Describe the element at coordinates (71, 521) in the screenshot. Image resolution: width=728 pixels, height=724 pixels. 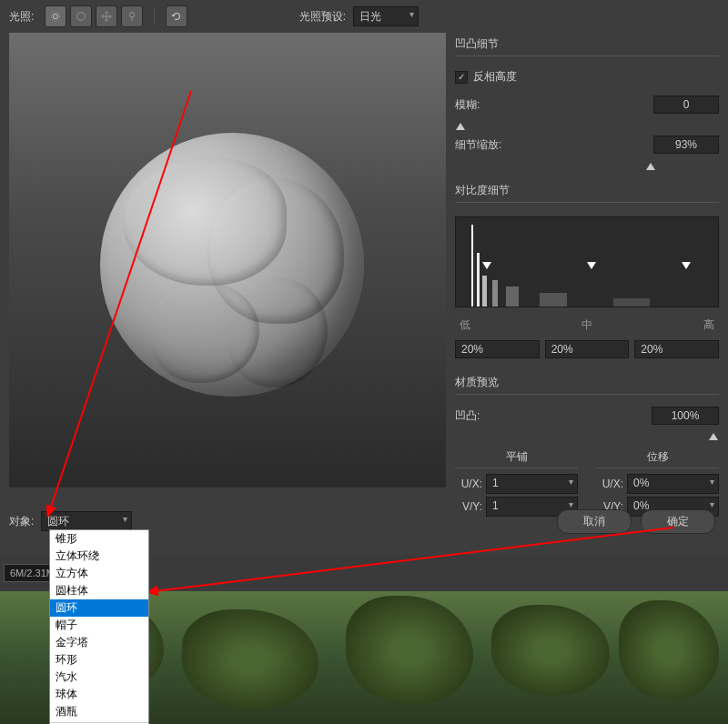
I see `object-row: 对象: 圆环` at that location.